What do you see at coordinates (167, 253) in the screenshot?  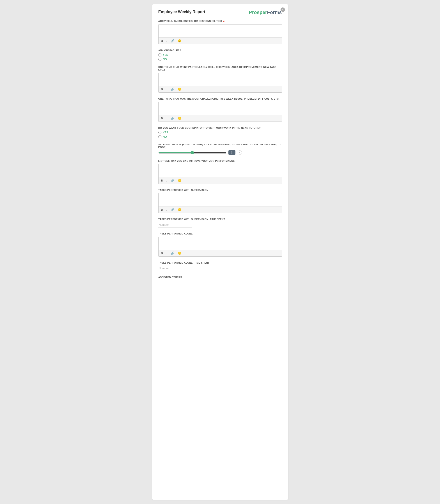 I see `tasks-alone-italic-btn: I` at bounding box center [167, 253].